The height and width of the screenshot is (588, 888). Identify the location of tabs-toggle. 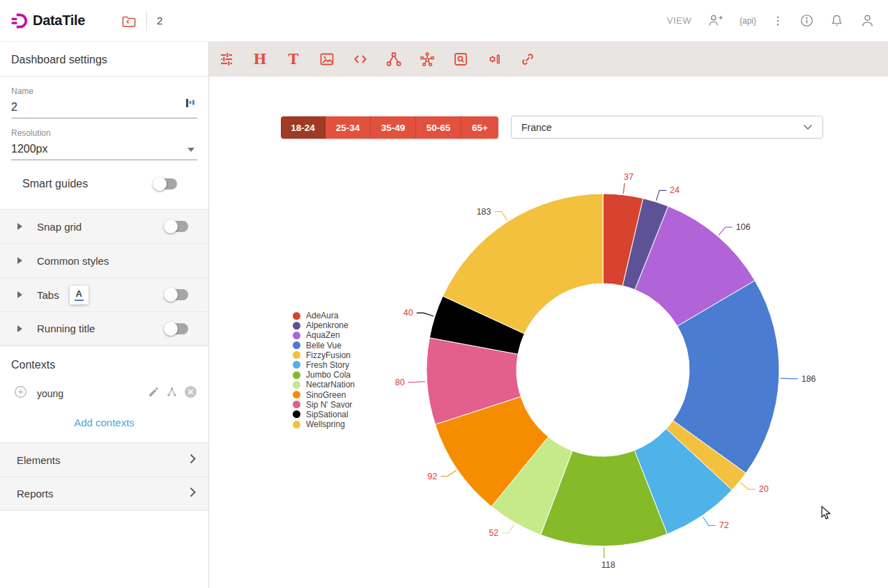
(176, 295).